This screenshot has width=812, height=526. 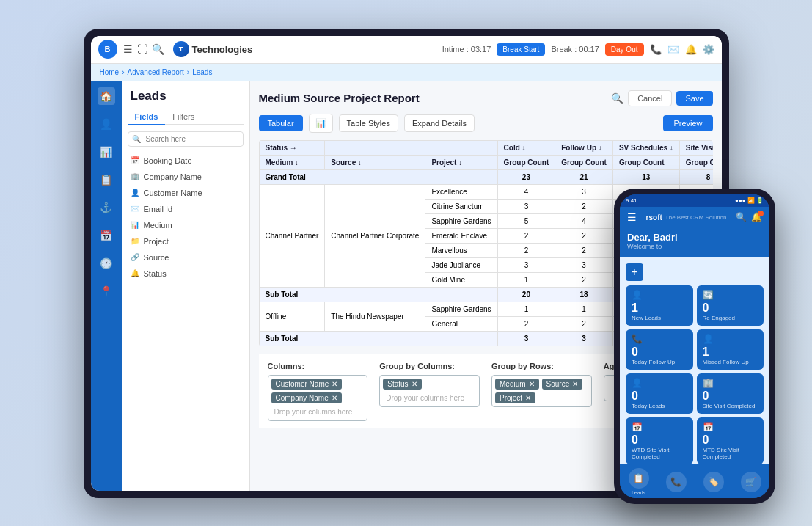 What do you see at coordinates (654, 217) in the screenshot?
I see `phone-logo: rsoft` at bounding box center [654, 217].